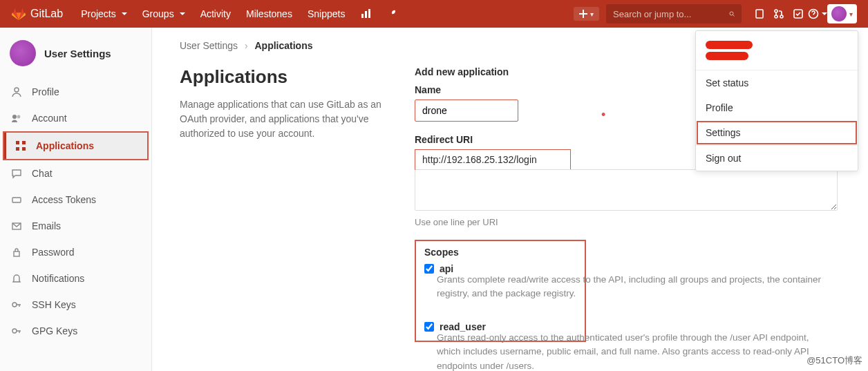  What do you see at coordinates (842, 14) in the screenshot?
I see `user-avatar-dropdown: ▾` at bounding box center [842, 14].